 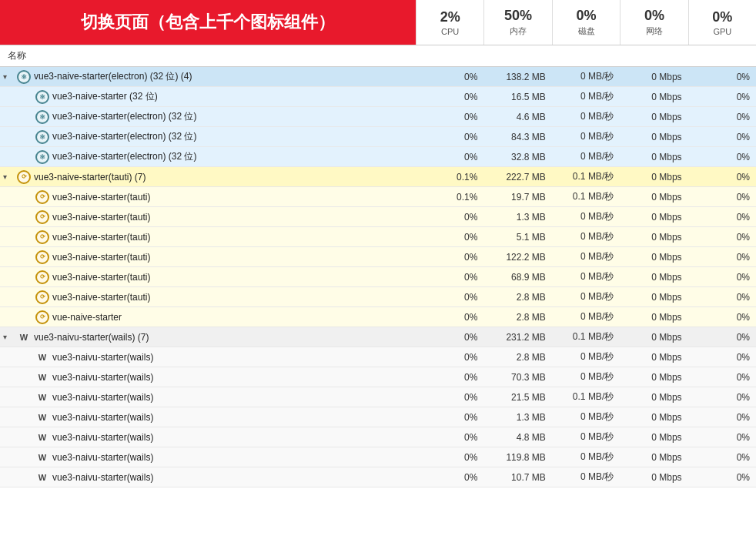 I want to click on child-mem: 10.7 MB, so click(x=517, y=477).